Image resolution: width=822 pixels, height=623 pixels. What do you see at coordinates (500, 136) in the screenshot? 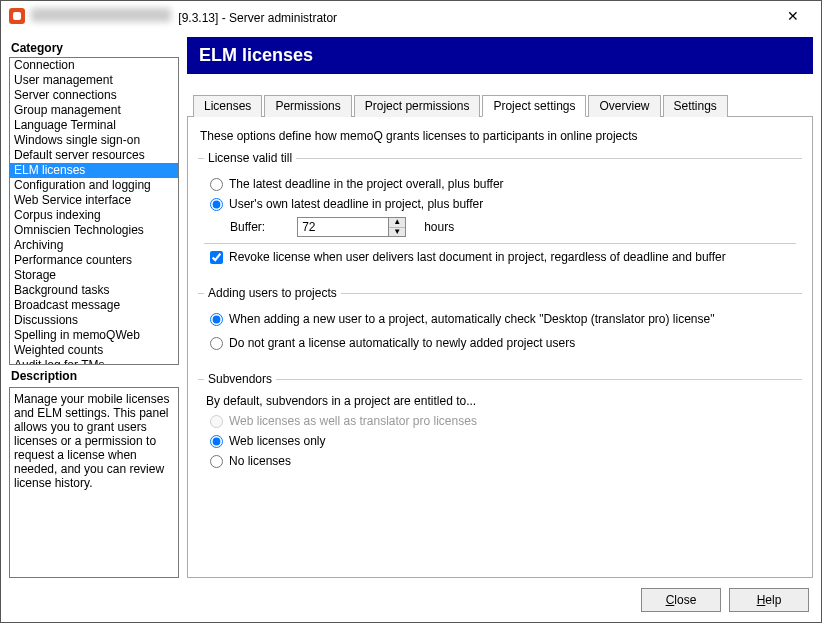
I see `intro-text: These options define how memoQ grants li…` at bounding box center [500, 136].